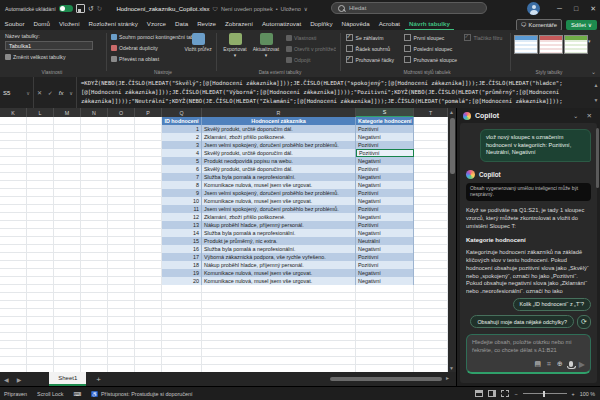 This screenshot has height=400, width=600. Describe the element at coordinates (80, 8) in the screenshot. I see `save-icon` at that location.